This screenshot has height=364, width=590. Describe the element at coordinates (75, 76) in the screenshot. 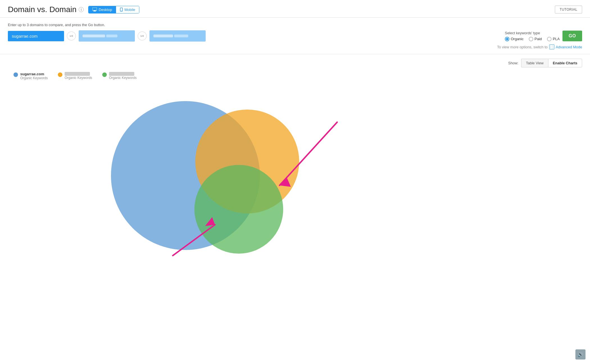

I see `legend-item-2: Organic Keywords` at that location.